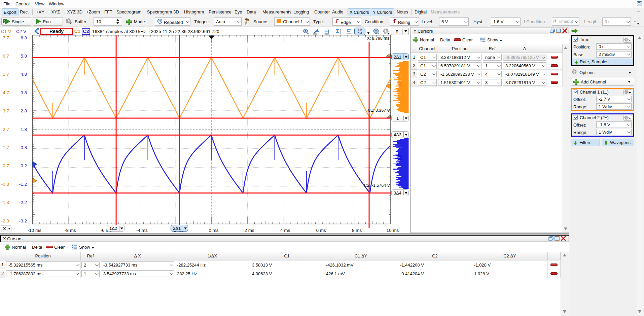 Image resolution: width=644 pixels, height=316 pixels. Describe the element at coordinates (377, 185) in the screenshot. I see `svg-text: C2: -1.5764 V` at that location.